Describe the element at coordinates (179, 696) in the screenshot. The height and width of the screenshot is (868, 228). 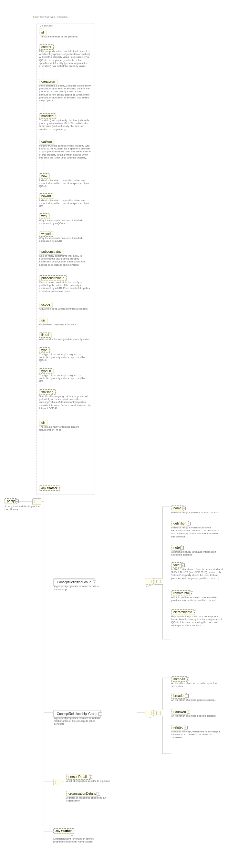
I see `rel-child-broader: broader+` at that location.